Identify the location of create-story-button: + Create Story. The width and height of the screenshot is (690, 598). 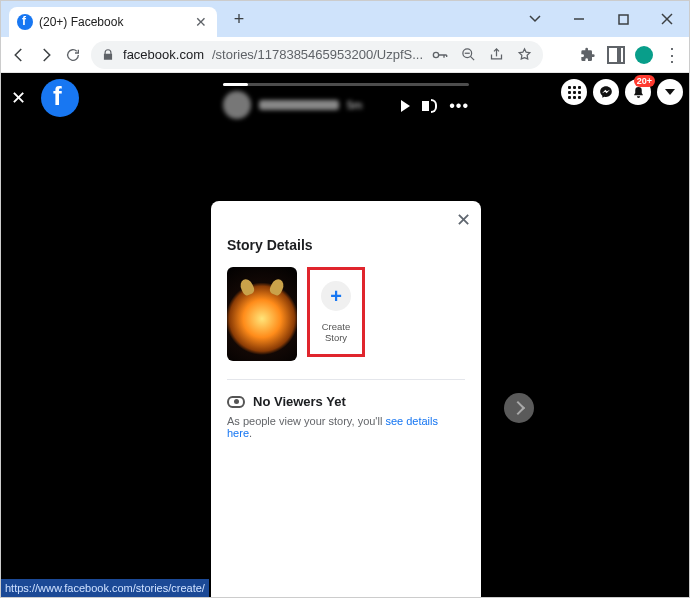
(336, 312).